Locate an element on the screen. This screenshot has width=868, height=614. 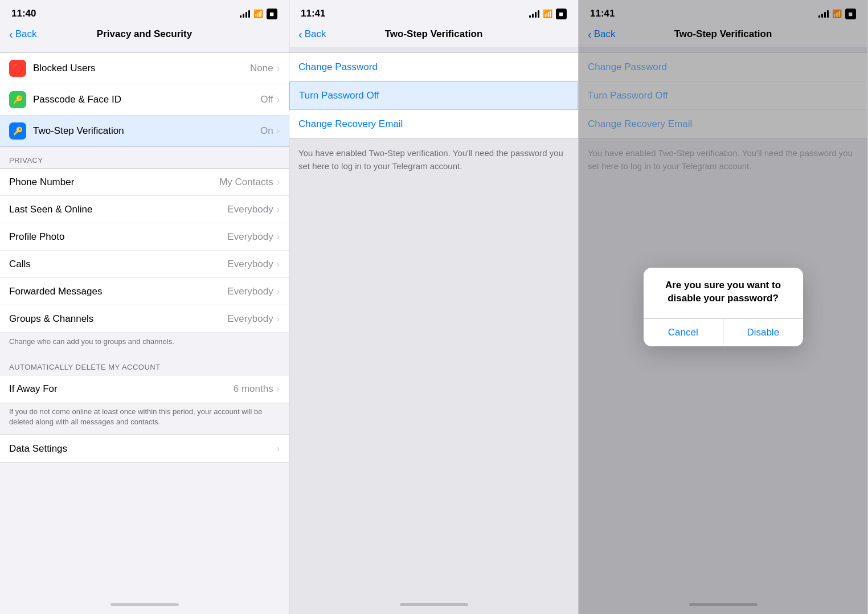
profile-photo-value: Everybody is located at coordinates (250, 237).